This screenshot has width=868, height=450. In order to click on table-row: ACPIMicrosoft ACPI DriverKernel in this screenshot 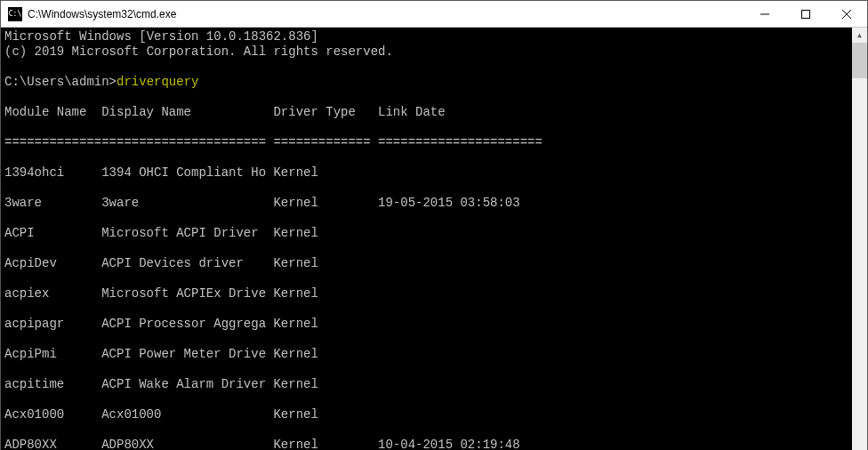, I will do `click(427, 233)`.